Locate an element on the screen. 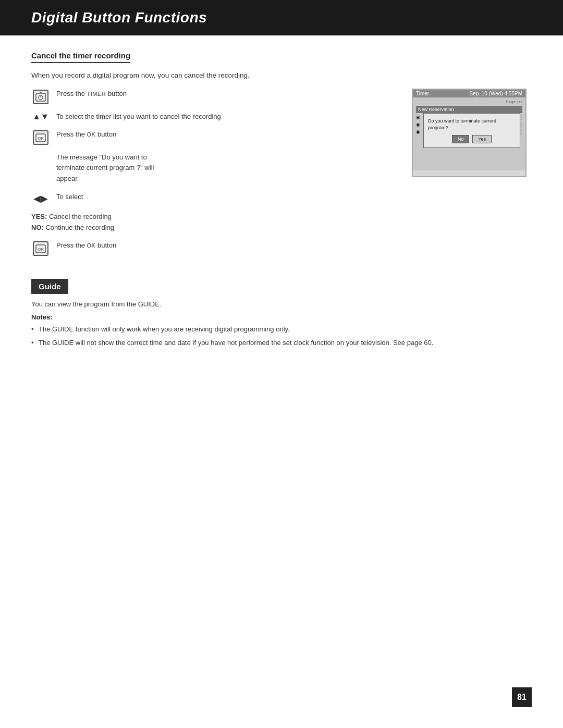 The image size is (563, 728). step-4-text: To select is located at coordinates (70, 197).